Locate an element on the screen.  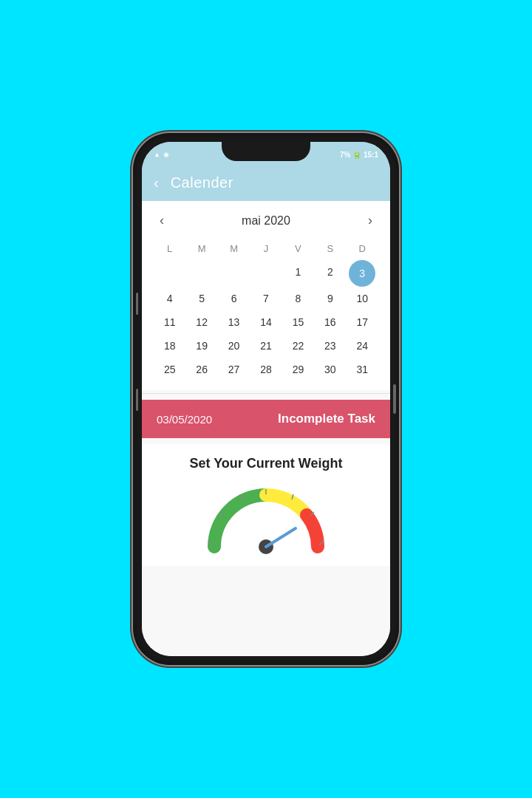
calendar-day-2: 2 is located at coordinates (330, 273).